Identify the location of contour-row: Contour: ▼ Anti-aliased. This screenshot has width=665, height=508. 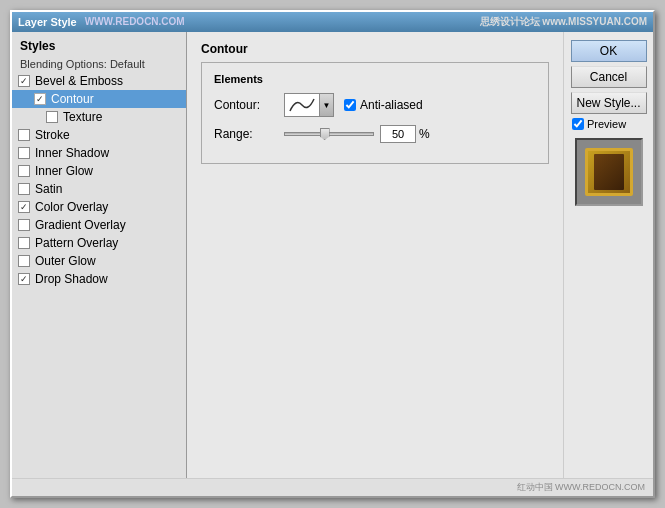
(375, 105).